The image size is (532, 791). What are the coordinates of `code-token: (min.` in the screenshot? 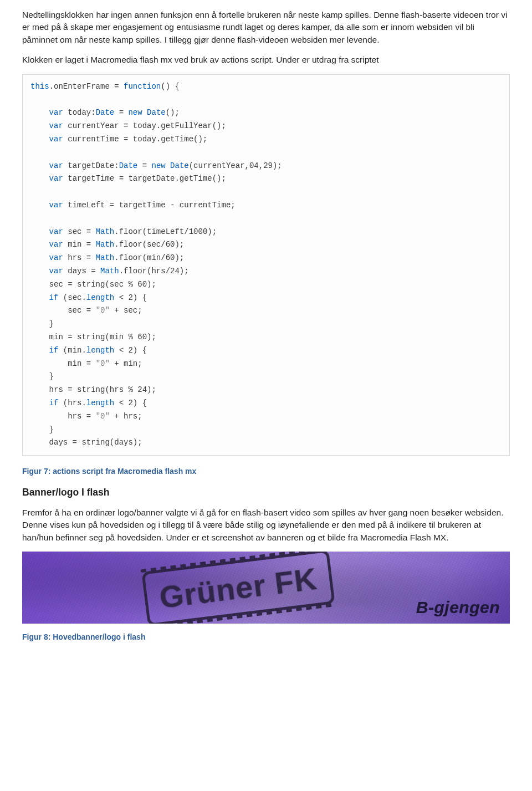 It's located at (72, 350).